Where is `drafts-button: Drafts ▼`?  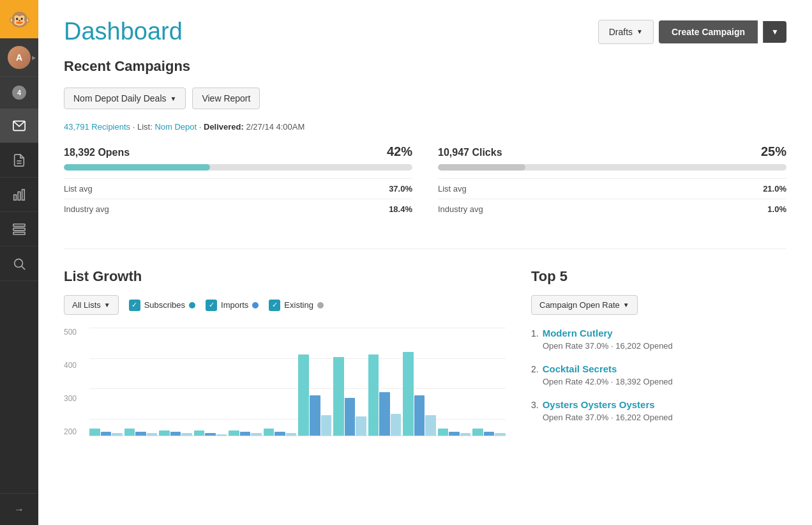 drafts-button: Drafts ▼ is located at coordinates (626, 32).